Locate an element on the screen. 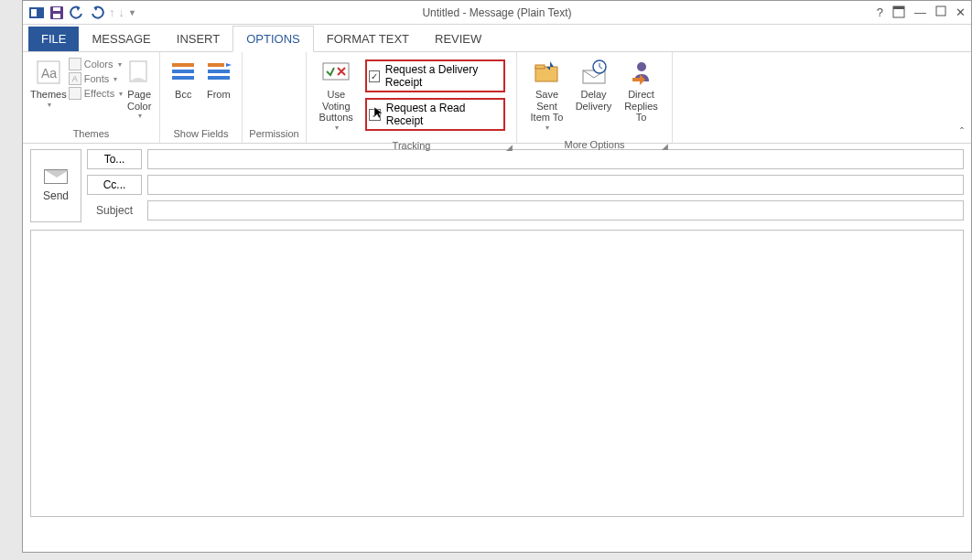 The height and width of the screenshot is (560, 972). envelope-icon is located at coordinates (56, 177).